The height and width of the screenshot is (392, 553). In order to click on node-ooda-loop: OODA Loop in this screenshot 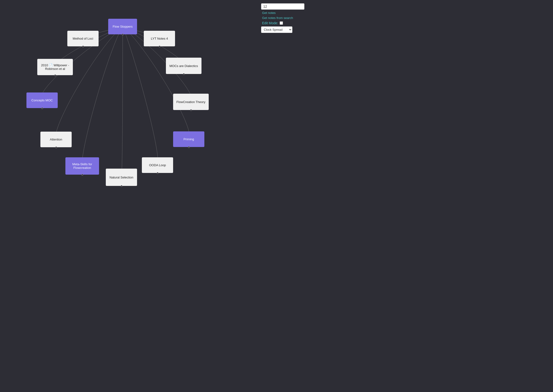, I will do `click(158, 165)`.